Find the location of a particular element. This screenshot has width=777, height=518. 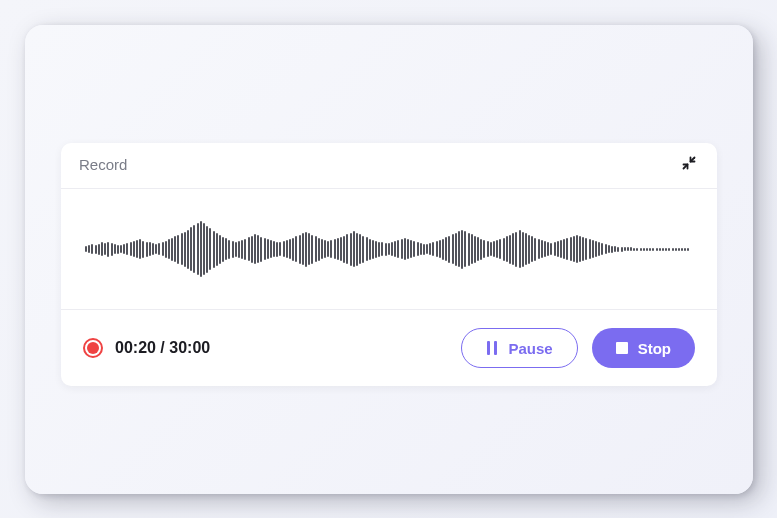

minimize-button is located at coordinates (689, 164).